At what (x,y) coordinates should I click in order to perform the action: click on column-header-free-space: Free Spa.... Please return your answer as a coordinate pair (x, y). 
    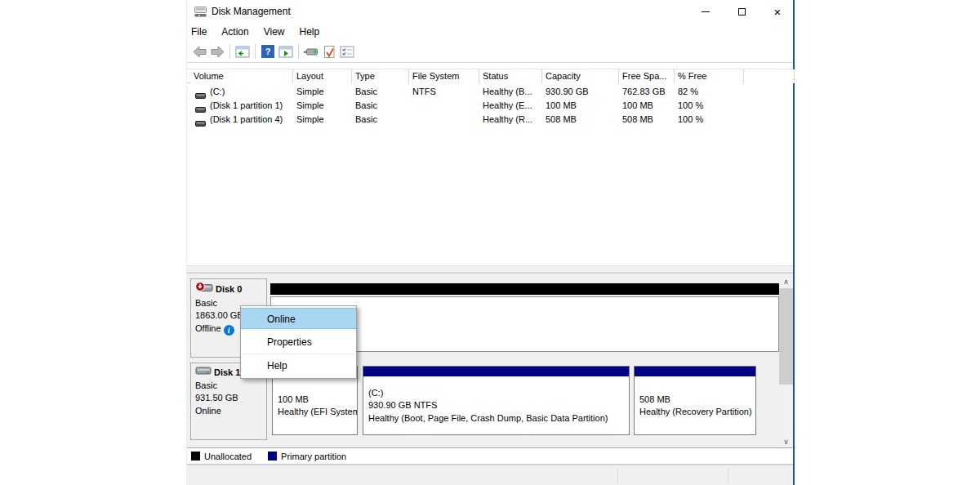
    Looking at the image, I should click on (647, 77).